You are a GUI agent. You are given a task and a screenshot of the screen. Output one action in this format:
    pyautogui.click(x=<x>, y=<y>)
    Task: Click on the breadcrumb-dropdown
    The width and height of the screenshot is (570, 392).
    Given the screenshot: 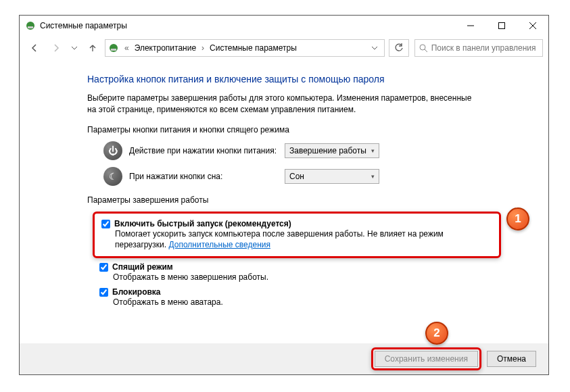 What is the action you would take?
    pyautogui.click(x=375, y=48)
    